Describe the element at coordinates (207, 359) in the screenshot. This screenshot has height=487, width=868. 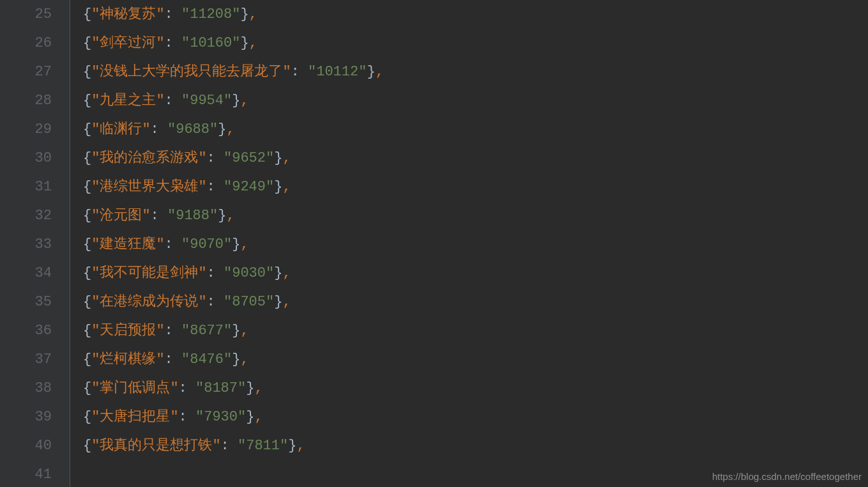
I see `entry-value: "8476"` at that location.